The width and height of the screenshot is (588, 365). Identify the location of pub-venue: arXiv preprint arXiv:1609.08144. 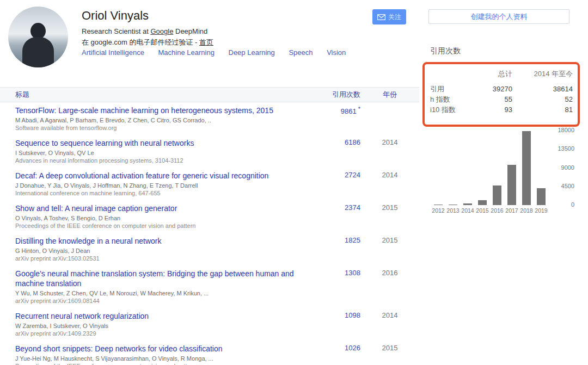
(159, 301).